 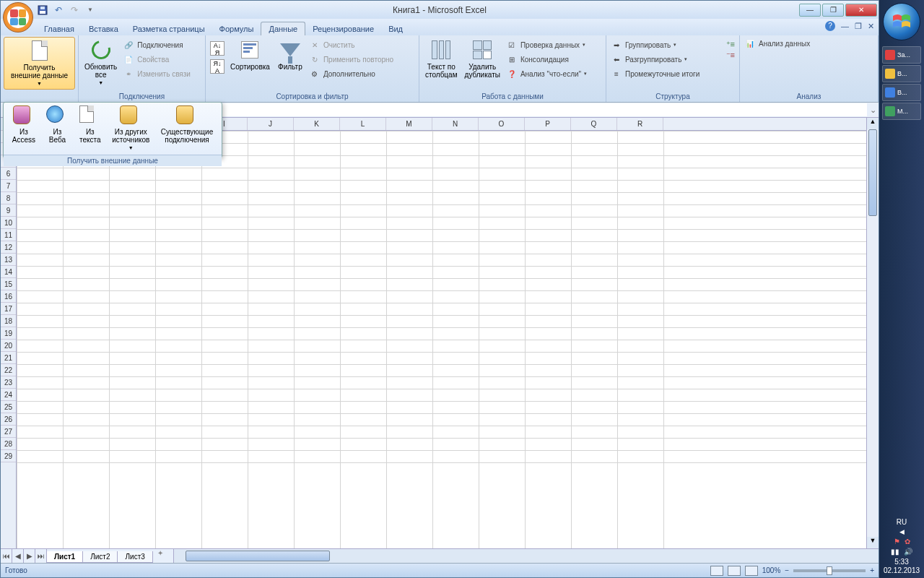 I want to click on scroll-down-icon: ▼, so click(x=873, y=543).